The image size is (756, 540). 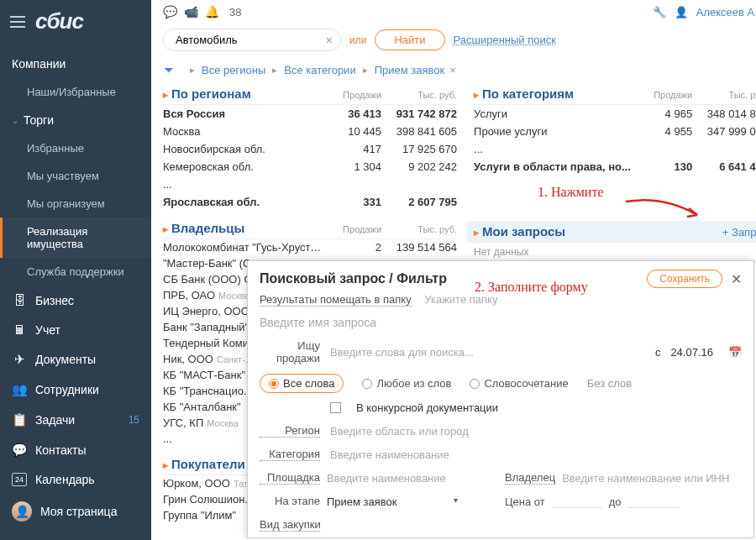 I want to click on nav-docs: ✈Документы, so click(x=76, y=359).